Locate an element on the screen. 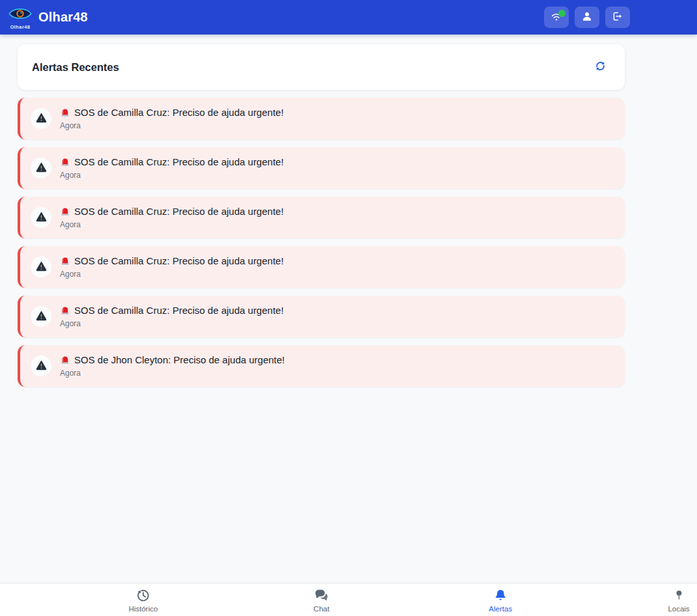 The width and height of the screenshot is (697, 616). nav-item-label: Alertas is located at coordinates (500, 609).